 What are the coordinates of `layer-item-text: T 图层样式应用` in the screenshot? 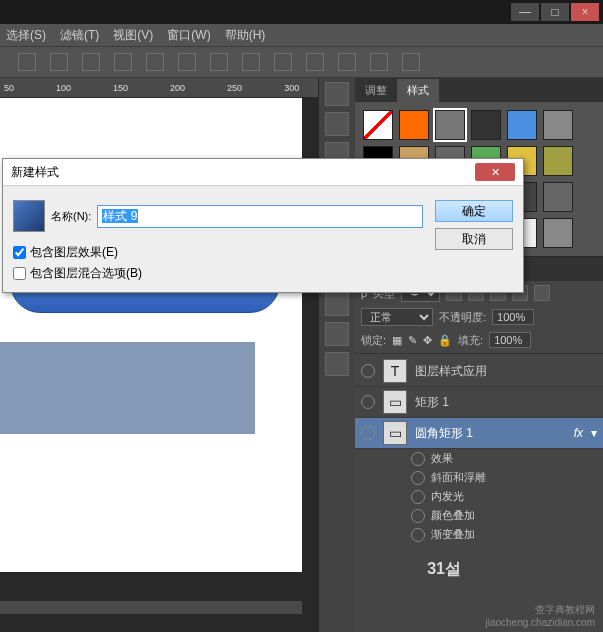 It's located at (479, 372).